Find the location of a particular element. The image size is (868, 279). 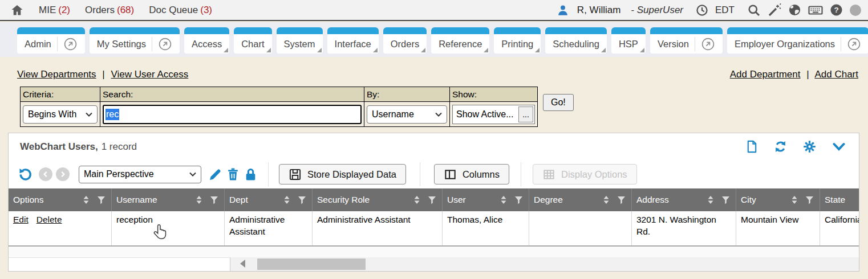

globe-icon is located at coordinates (795, 10).